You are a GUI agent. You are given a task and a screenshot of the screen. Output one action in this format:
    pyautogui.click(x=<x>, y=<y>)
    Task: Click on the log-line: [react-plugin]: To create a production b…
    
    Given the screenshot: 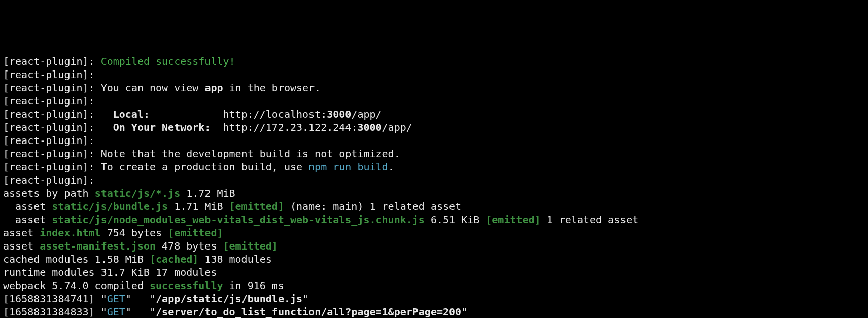 What is the action you would take?
    pyautogui.click(x=199, y=167)
    